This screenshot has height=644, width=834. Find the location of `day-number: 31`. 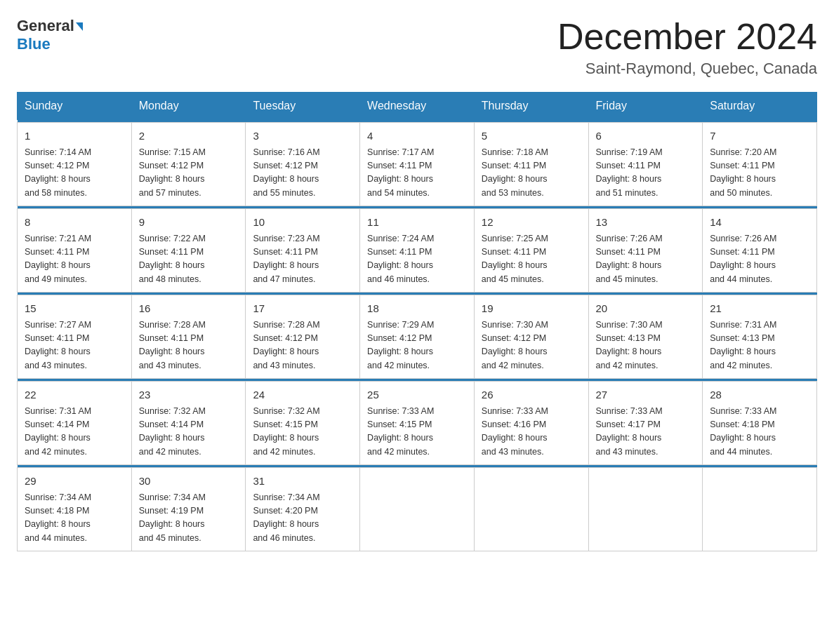

day-number: 31 is located at coordinates (303, 481).